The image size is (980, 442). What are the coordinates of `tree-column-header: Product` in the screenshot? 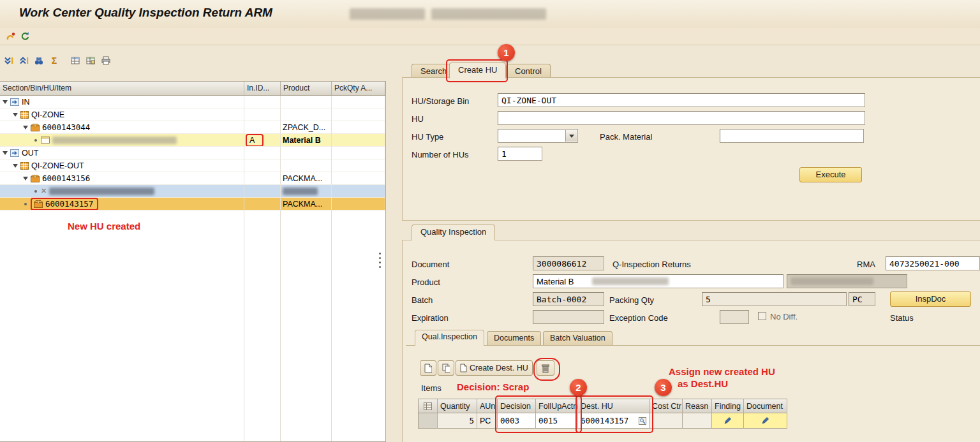 It's located at (306, 88).